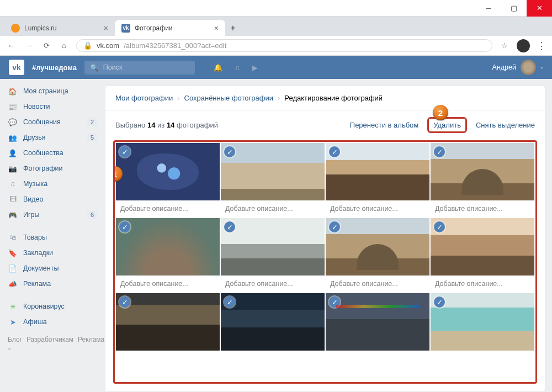 This screenshot has width=552, height=392. I want to click on vk-hashtag: #лучшедома, so click(54, 67).